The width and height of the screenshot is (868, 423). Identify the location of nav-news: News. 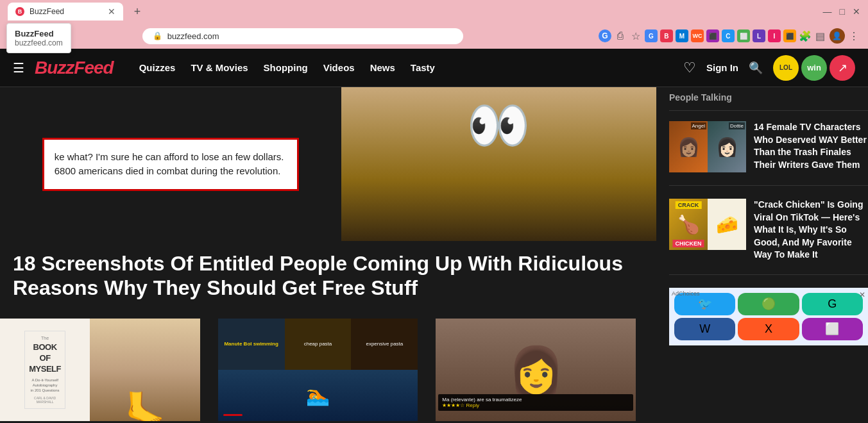
(382, 68).